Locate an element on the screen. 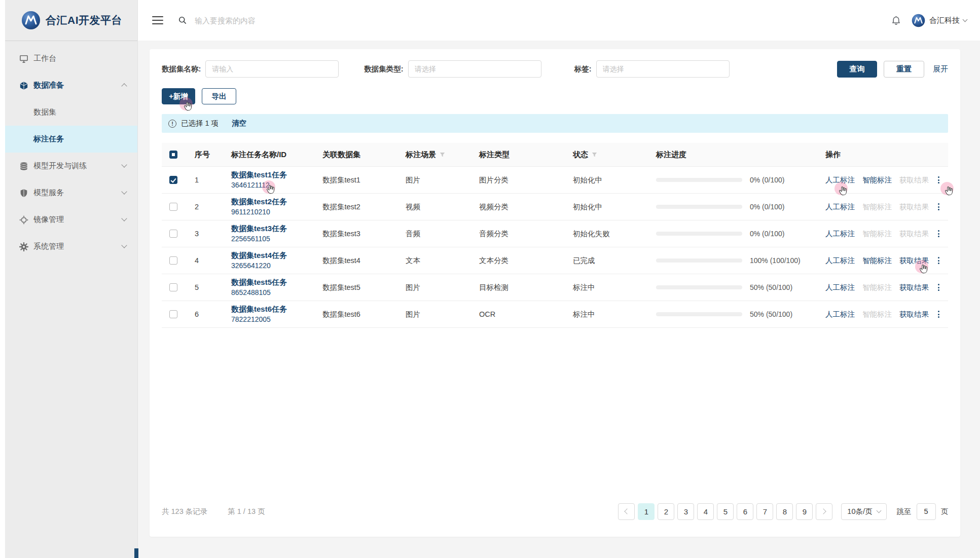 The height and width of the screenshot is (558, 980). hamburger-menu-icon is located at coordinates (158, 20).